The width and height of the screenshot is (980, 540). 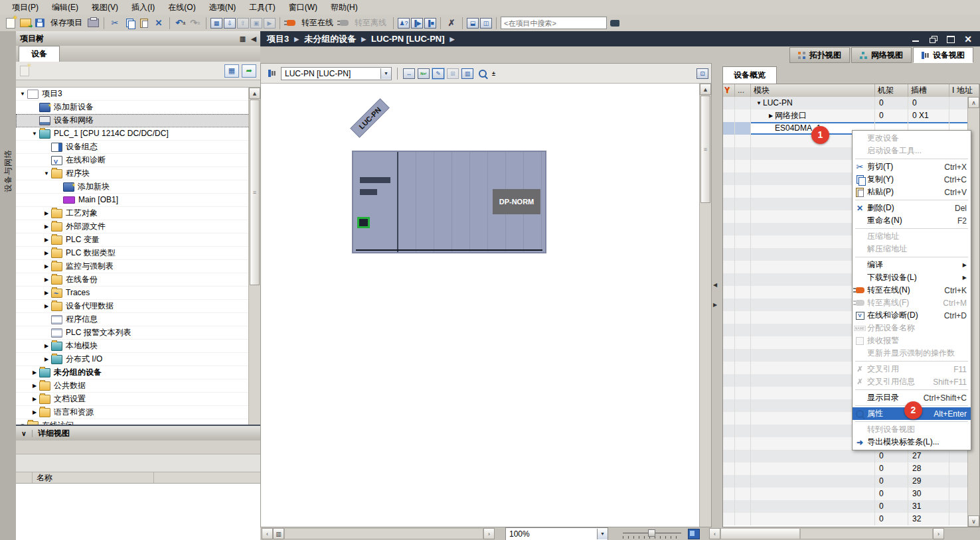 What do you see at coordinates (40, 23) in the screenshot?
I see `save-project-icon` at bounding box center [40, 23].